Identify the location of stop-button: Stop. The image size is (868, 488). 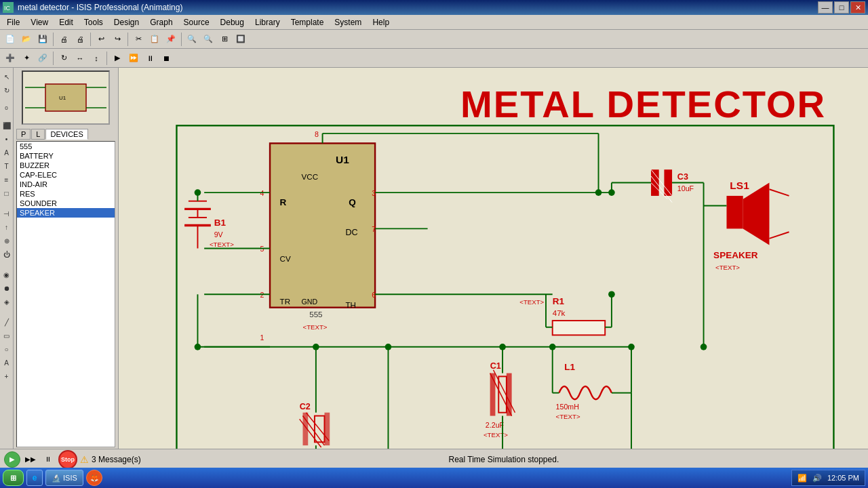
(68, 460).